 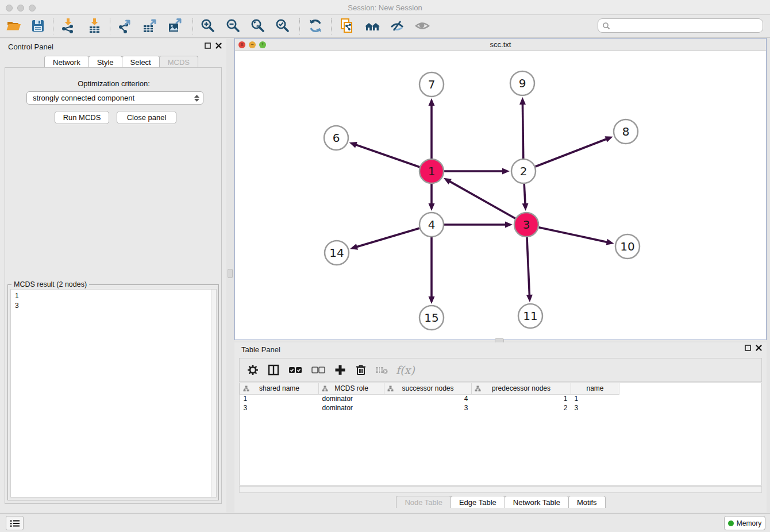 I want to click on node-table: shared name MCDS role successor nodes pr…, so click(x=500, y=434).